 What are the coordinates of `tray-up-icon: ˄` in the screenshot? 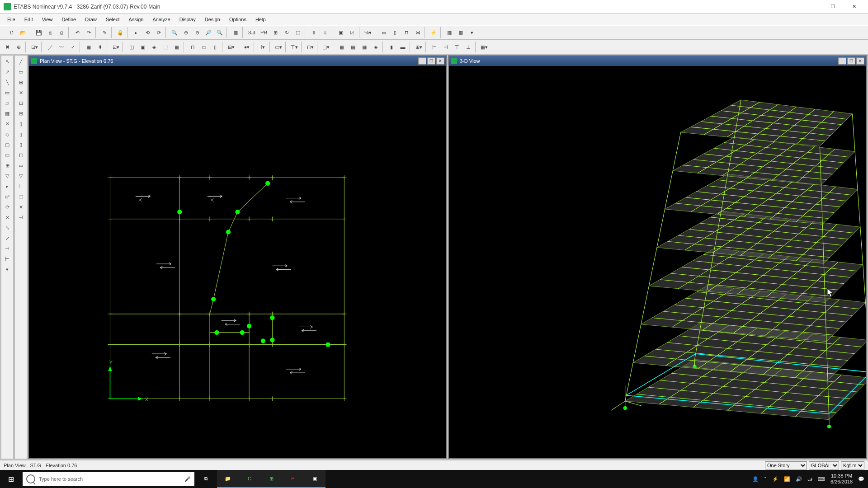 It's located at (765, 479).